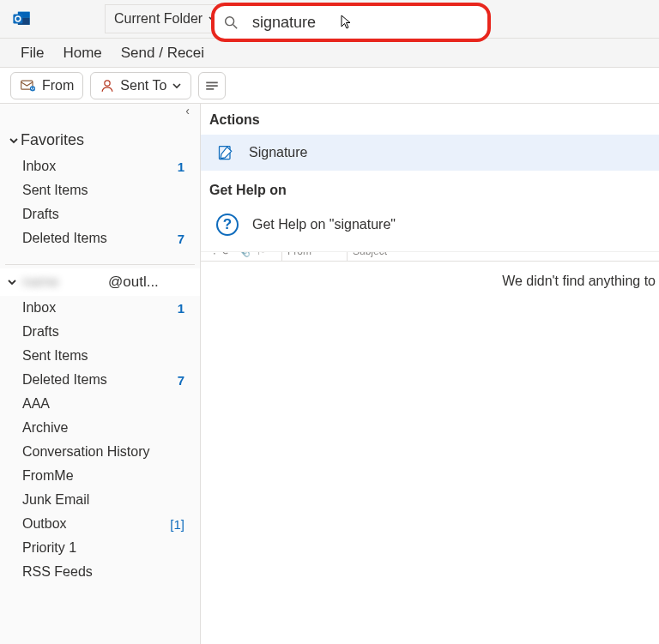 The height and width of the screenshot is (644, 659). I want to click on category-icon, so click(212, 86).